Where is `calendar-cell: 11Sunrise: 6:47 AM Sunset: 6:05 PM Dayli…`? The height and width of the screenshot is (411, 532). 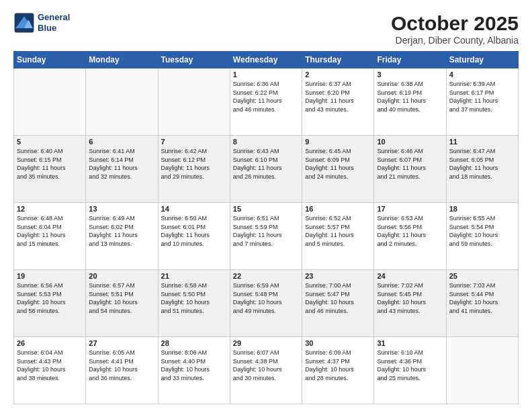
calendar-cell: 11Sunrise: 6:47 AM Sunset: 6:05 PM Dayli… is located at coordinates (482, 169).